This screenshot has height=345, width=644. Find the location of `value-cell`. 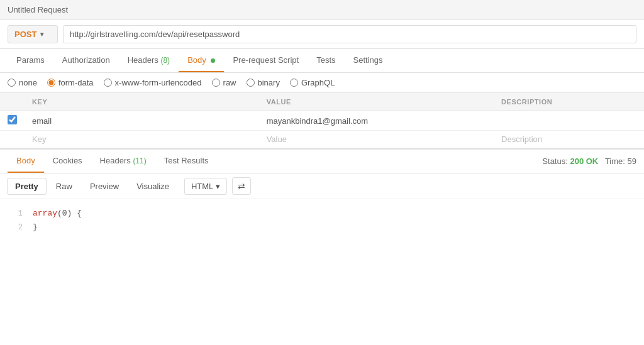

value-cell is located at coordinates (376, 121).